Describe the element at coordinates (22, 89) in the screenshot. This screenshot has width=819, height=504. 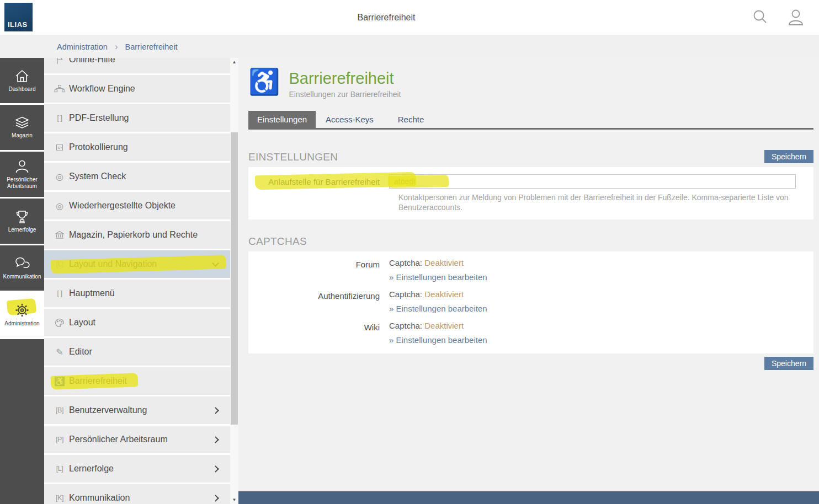
I see `rail-item-label: Dashboard` at that location.